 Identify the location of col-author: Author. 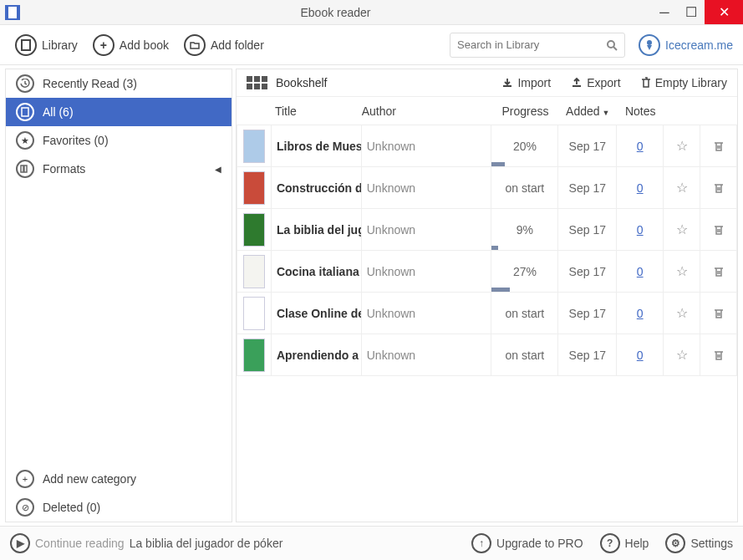
(427, 111).